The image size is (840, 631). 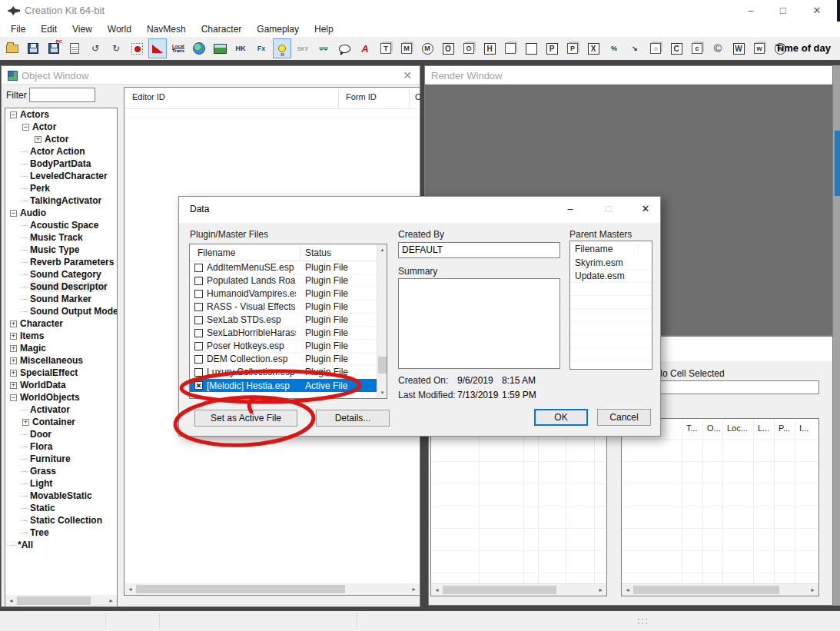 What do you see at coordinates (62, 95) in the screenshot?
I see `filter-input` at bounding box center [62, 95].